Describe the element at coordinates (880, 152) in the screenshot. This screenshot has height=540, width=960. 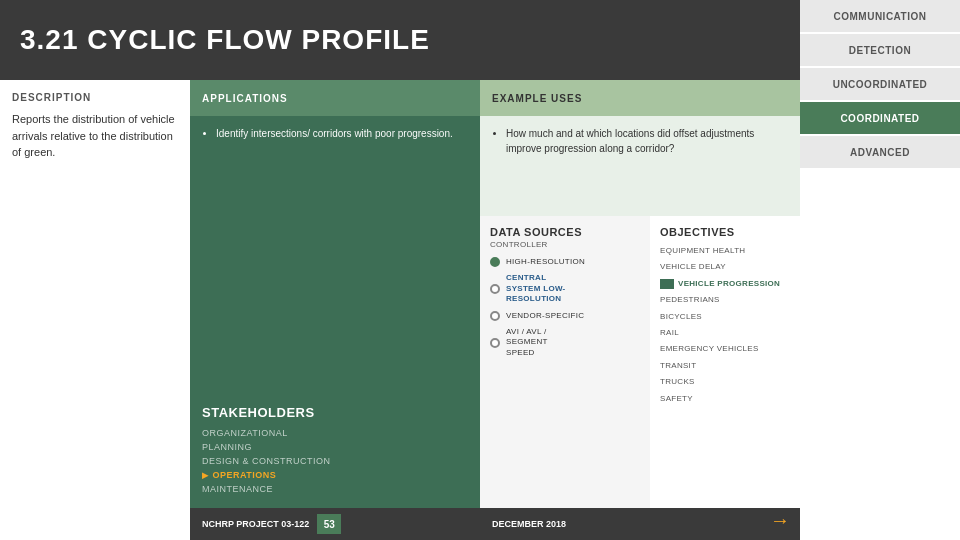
I see `sidebar-item-advanced: ADVANCED` at that location.